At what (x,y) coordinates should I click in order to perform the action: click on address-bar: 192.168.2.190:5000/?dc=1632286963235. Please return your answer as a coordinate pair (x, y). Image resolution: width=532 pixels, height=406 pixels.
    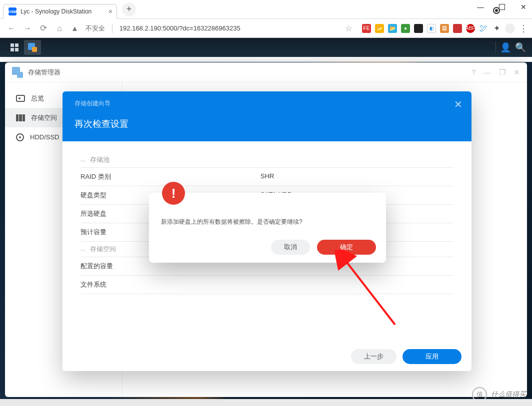
    Looking at the image, I should click on (180, 28).